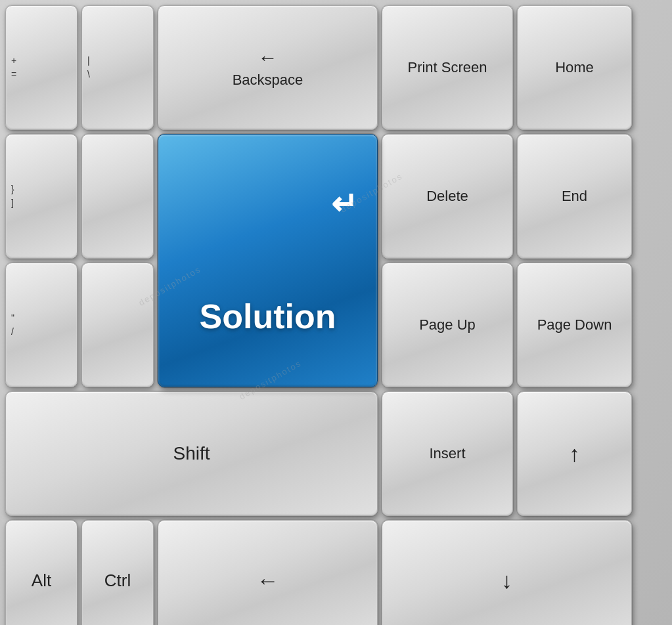 Image resolution: width=672 pixels, height=625 pixels. I want to click on key-top-label: +, so click(14, 59).